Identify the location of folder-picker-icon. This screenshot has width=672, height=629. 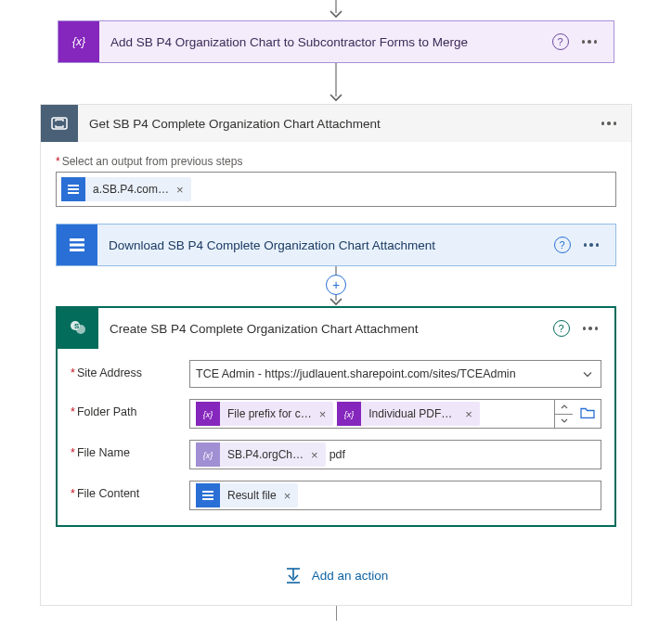
(588, 414).